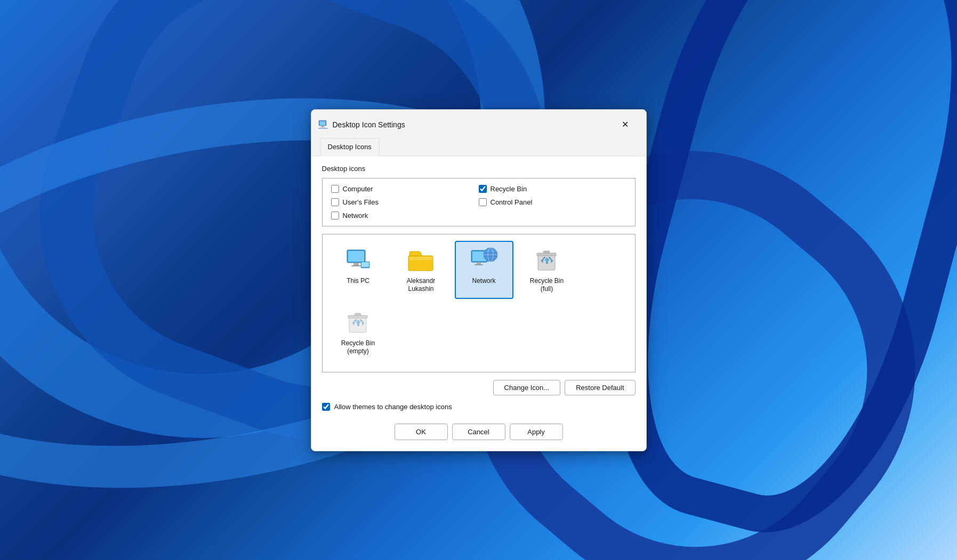 The image size is (957, 560). What do you see at coordinates (421, 286) in the screenshot?
I see `user-folder-label: AleksandrLukashin` at bounding box center [421, 286].